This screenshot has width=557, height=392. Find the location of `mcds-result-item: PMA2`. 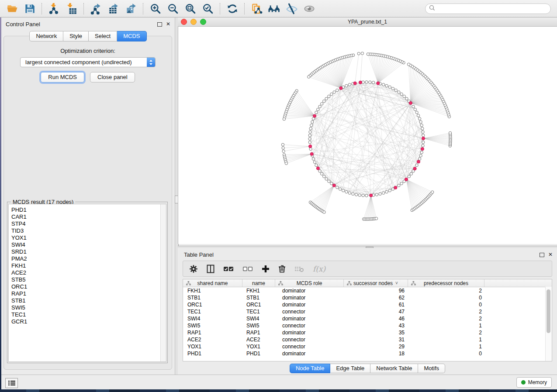

mcds-result-item: PMA2 is located at coordinates (87, 259).